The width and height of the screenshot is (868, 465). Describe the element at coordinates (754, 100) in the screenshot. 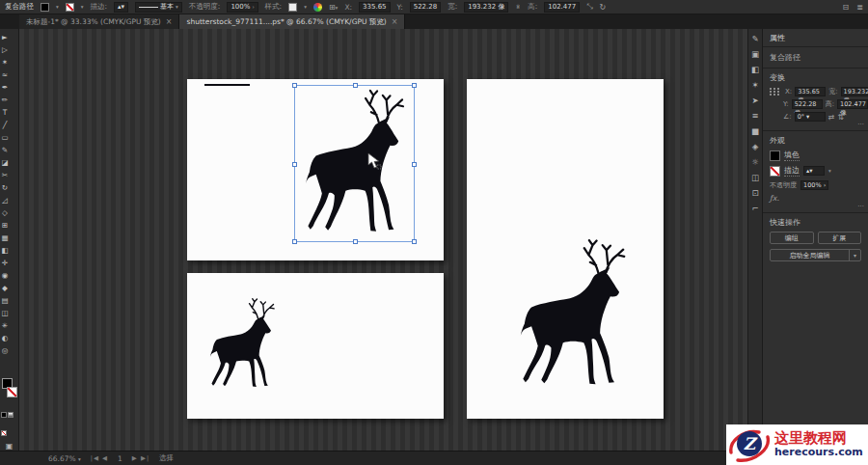

I see `export-panel-icon: ➤` at that location.